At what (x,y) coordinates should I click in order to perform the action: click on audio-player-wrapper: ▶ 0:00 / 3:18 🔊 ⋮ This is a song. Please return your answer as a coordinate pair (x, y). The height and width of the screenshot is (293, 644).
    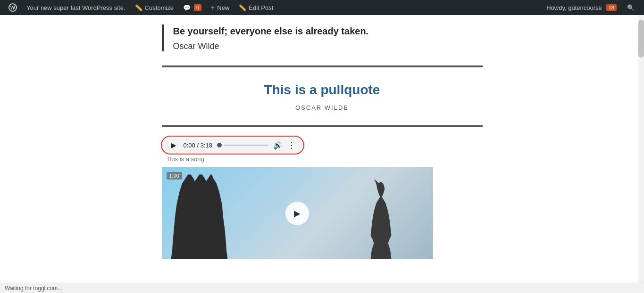
    Looking at the image, I should click on (322, 150).